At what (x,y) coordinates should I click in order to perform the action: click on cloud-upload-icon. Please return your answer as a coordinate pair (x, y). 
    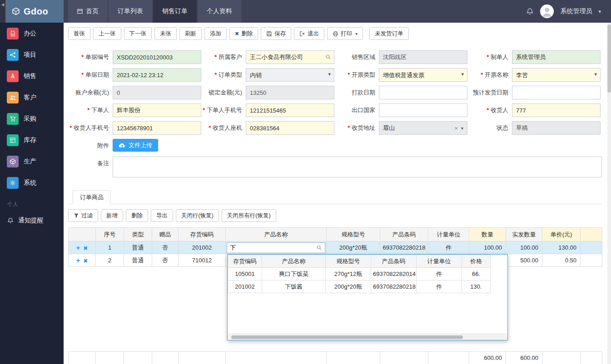
    Looking at the image, I should click on (122, 145).